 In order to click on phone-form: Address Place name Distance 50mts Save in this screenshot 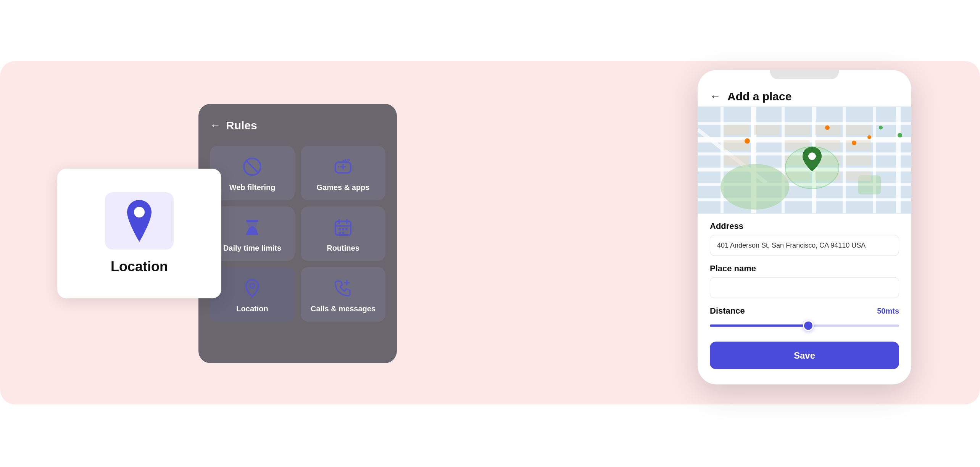, I will do `click(804, 295)`.